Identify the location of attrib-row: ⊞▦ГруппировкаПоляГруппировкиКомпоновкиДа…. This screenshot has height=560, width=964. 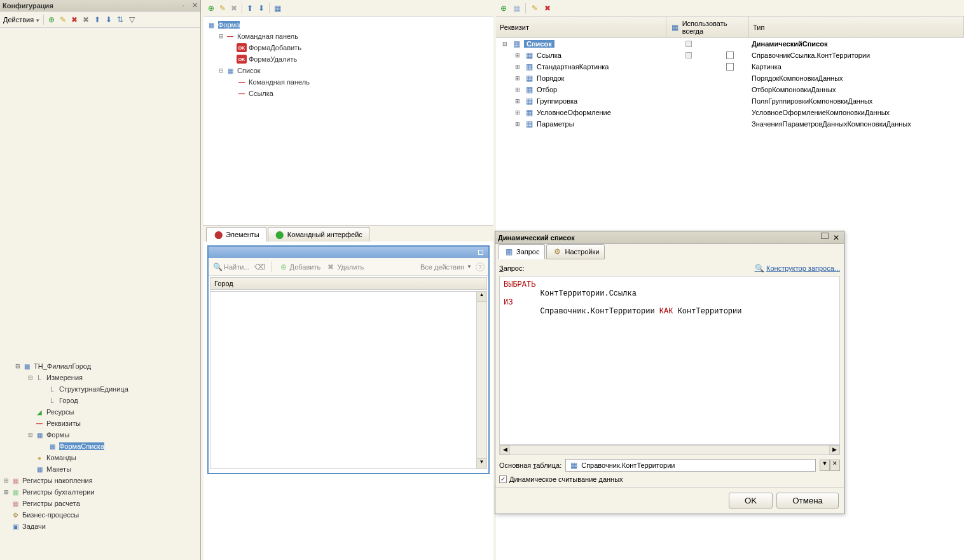
(730, 101).